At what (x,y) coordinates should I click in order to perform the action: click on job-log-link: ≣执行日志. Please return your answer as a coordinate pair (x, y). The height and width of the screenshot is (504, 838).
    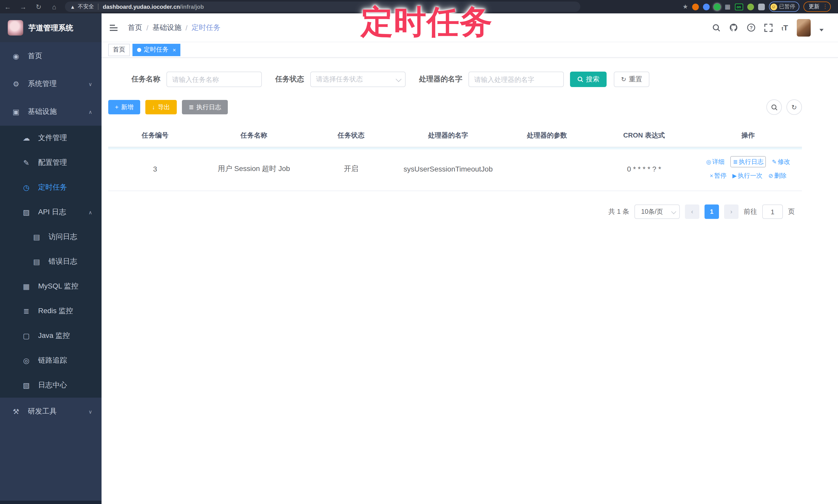
    Looking at the image, I should click on (748, 162).